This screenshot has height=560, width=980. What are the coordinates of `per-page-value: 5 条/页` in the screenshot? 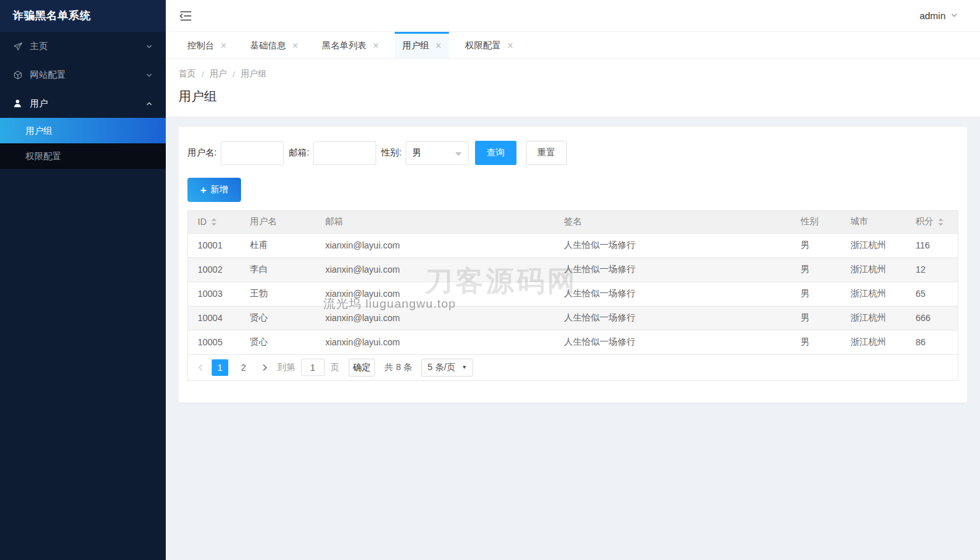 It's located at (442, 368).